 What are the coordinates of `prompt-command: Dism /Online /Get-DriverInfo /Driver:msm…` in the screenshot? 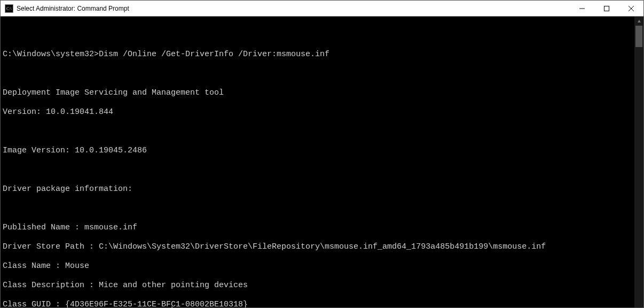 It's located at (214, 55).